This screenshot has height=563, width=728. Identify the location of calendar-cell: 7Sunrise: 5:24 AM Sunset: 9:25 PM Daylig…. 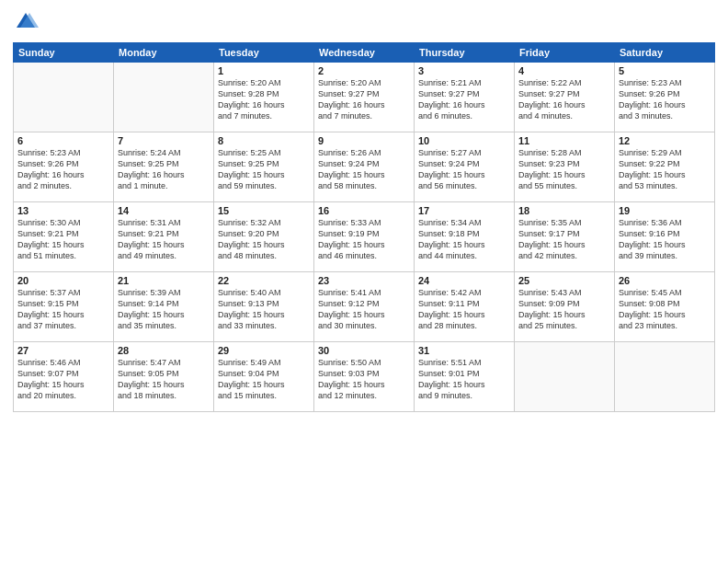
(164, 167).